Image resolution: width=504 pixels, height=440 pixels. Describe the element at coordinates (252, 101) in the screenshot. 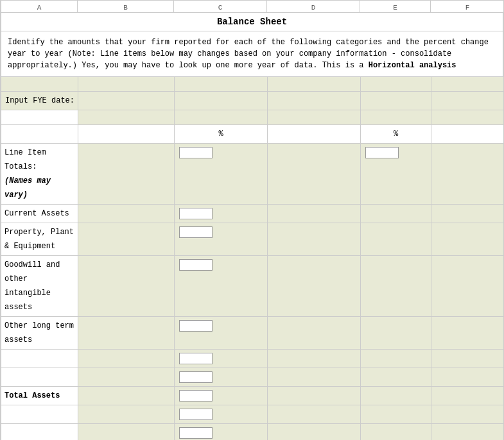

I see `fye-row: Input FYE date:` at that location.